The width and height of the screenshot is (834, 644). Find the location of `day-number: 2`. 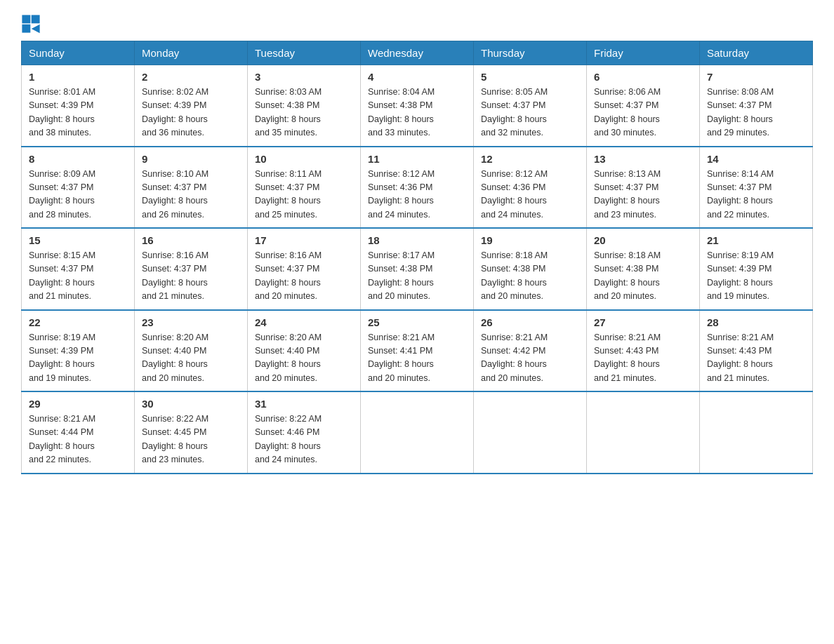

day-number: 2 is located at coordinates (191, 77).